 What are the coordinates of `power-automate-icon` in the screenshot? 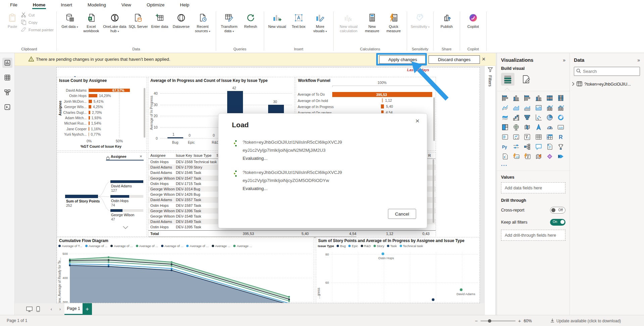 It's located at (561, 156).